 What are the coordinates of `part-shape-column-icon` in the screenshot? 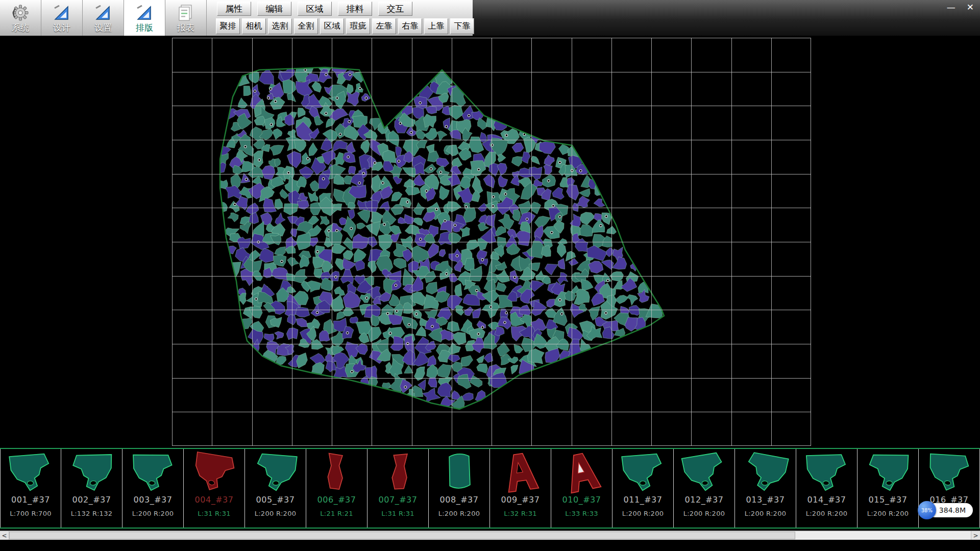 It's located at (459, 472).